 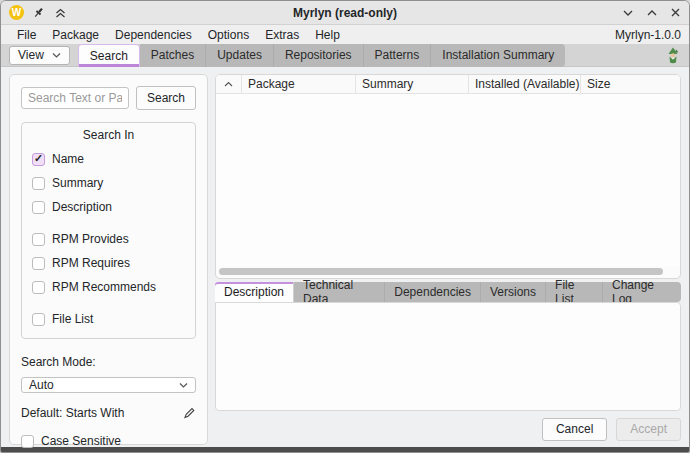 What do you see at coordinates (441, 272) in the screenshot?
I see `horizontal-scrollbar-thumb` at bounding box center [441, 272].